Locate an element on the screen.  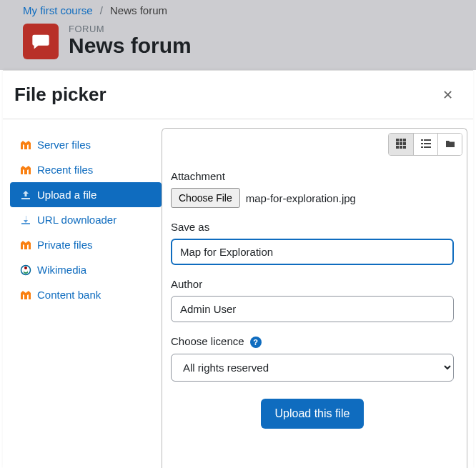
saveas-input is located at coordinates (312, 252).